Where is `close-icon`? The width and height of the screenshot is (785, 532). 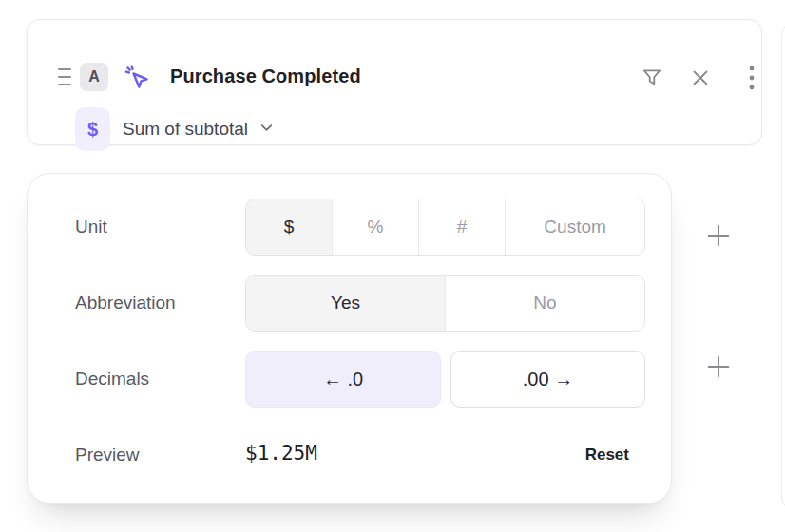
close-icon is located at coordinates (700, 78).